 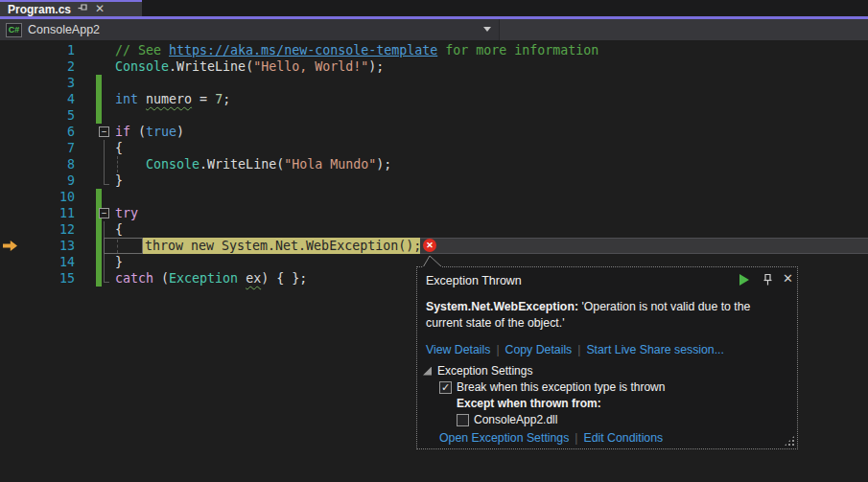 I want to click on line-number: 13, so click(x=48, y=245).